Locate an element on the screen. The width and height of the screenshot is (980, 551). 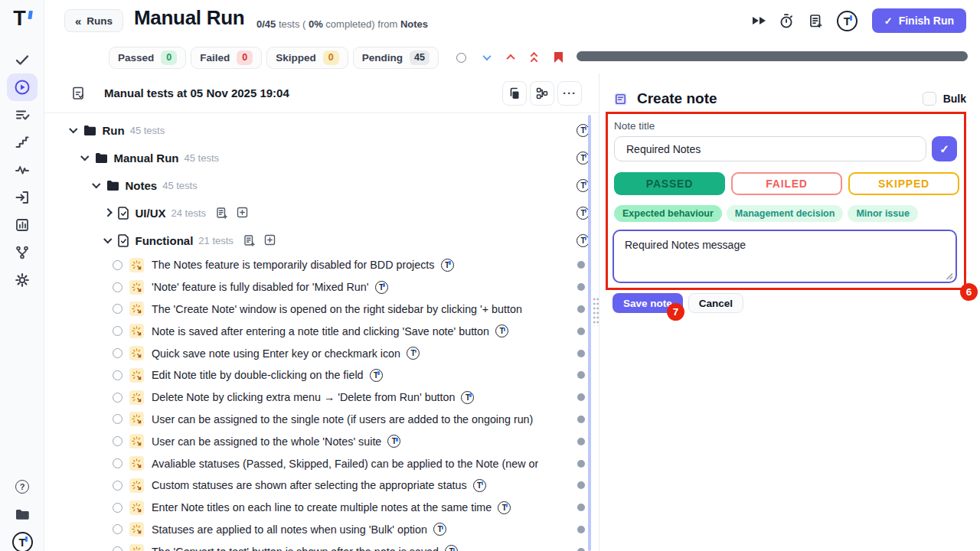
filter-passed-button: Passed0 is located at coordinates (147, 58).